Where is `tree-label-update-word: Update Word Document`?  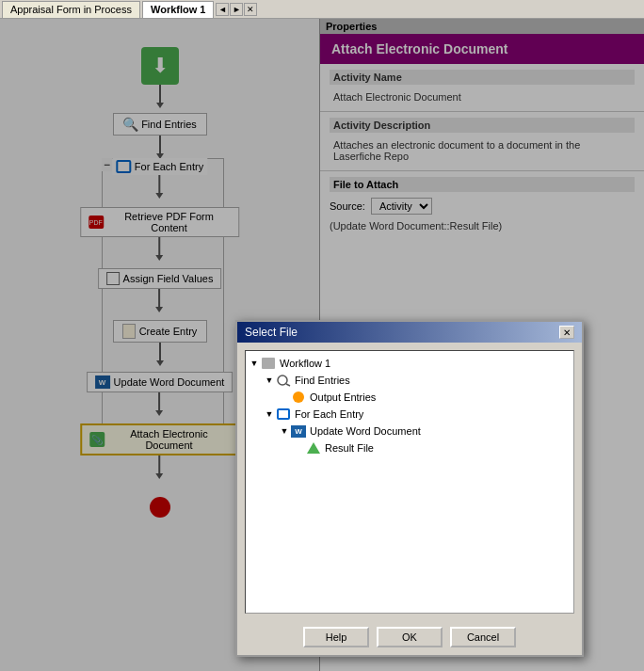 tree-label-update-word: Update Word Document is located at coordinates (365, 431).